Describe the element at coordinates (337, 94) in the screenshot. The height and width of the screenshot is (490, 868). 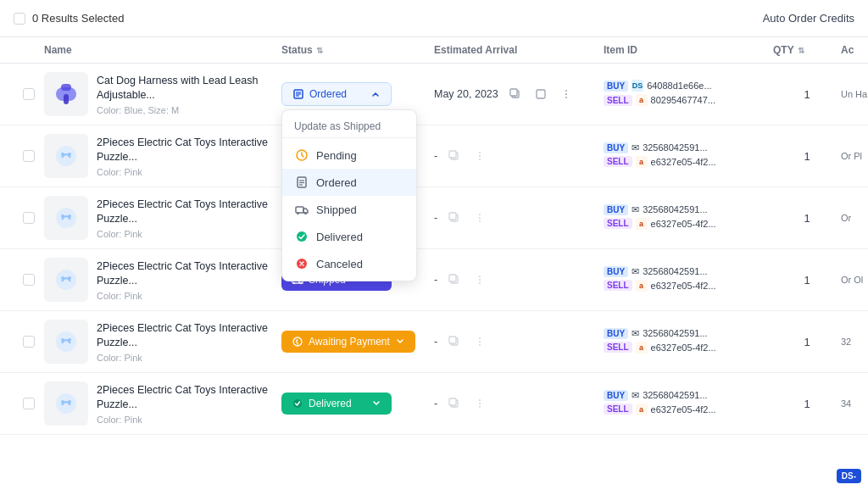
I see `status-dropdown-button: Ordered` at that location.